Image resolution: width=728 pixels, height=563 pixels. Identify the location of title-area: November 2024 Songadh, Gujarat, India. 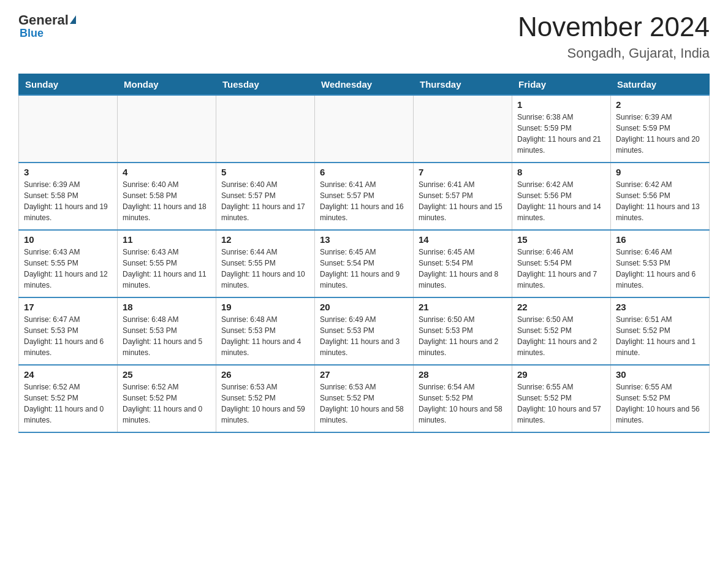
(614, 37).